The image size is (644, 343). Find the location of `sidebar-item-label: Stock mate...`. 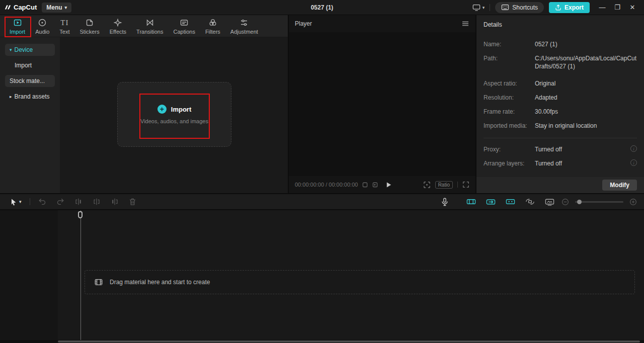

sidebar-item-label: Stock mate... is located at coordinates (27, 81).